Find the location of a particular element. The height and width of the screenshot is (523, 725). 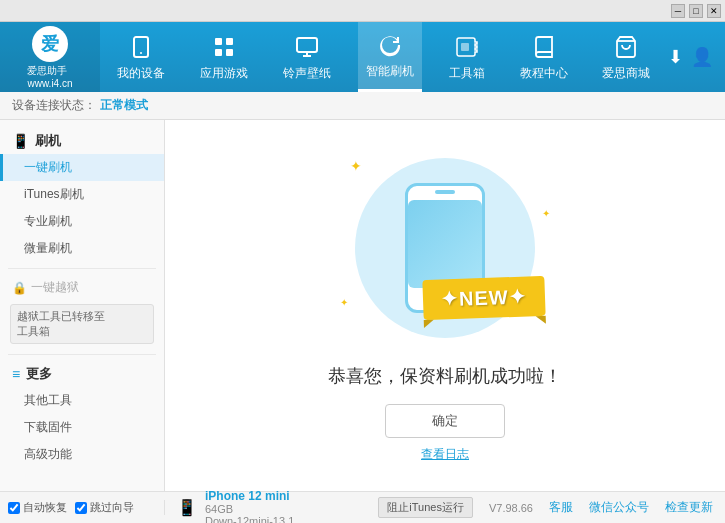

flash-group-icon: 📱 is located at coordinates (20, 141).